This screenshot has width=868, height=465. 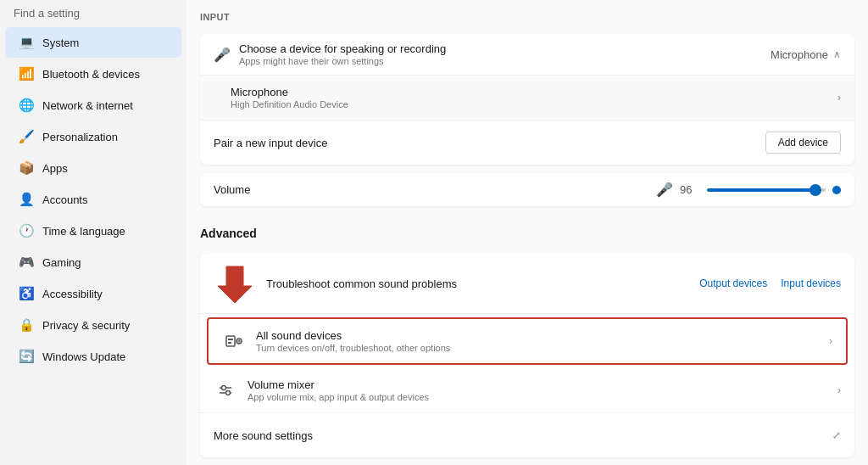 I want to click on all-sound-devices-title: All sound devices, so click(x=542, y=336).